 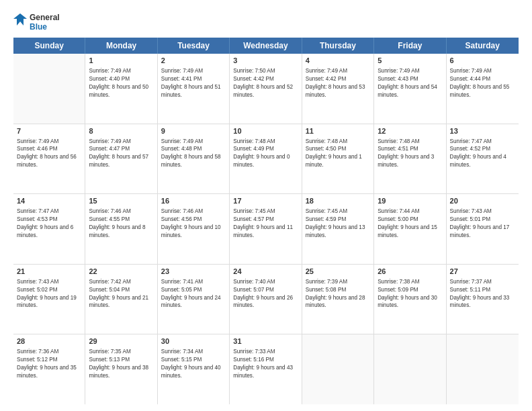 What do you see at coordinates (193, 272) in the screenshot?
I see `day-number: 23` at bounding box center [193, 272].